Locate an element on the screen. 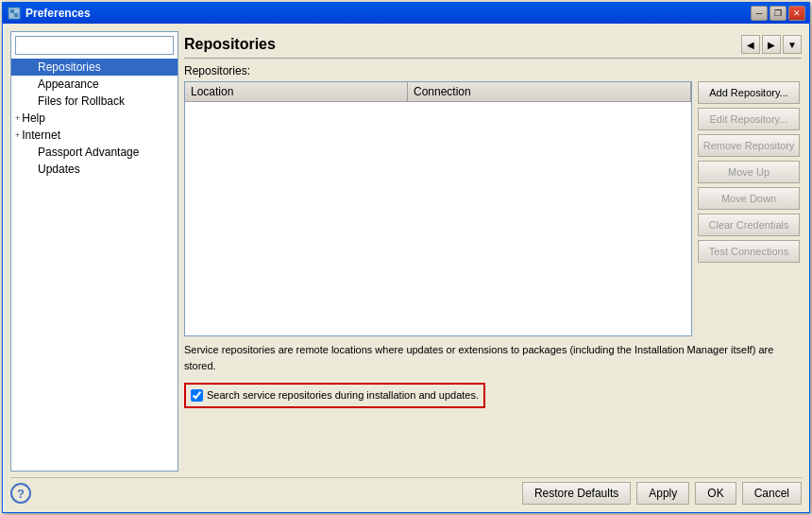 The width and height of the screenshot is (812, 515). clear-credentials-button: Clear Credentials is located at coordinates (749, 225).